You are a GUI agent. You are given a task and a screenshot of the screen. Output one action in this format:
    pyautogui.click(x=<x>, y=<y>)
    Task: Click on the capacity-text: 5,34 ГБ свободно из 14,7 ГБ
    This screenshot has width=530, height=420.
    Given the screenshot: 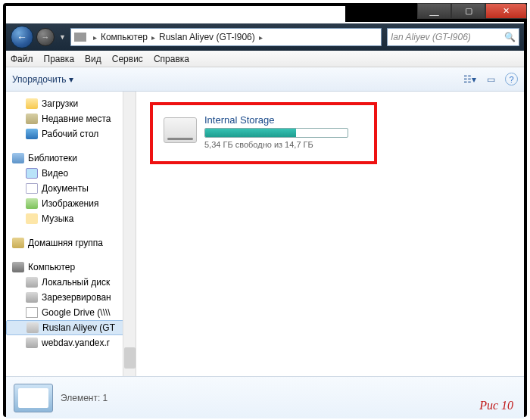 What is the action you would take?
    pyautogui.click(x=276, y=145)
    